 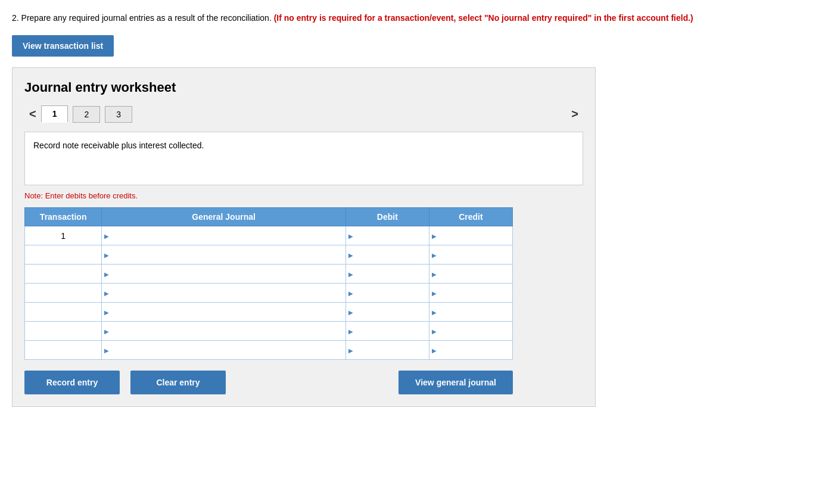 What do you see at coordinates (304, 114) in the screenshot?
I see `tabs-navigation: < 1 2 3 >` at bounding box center [304, 114].